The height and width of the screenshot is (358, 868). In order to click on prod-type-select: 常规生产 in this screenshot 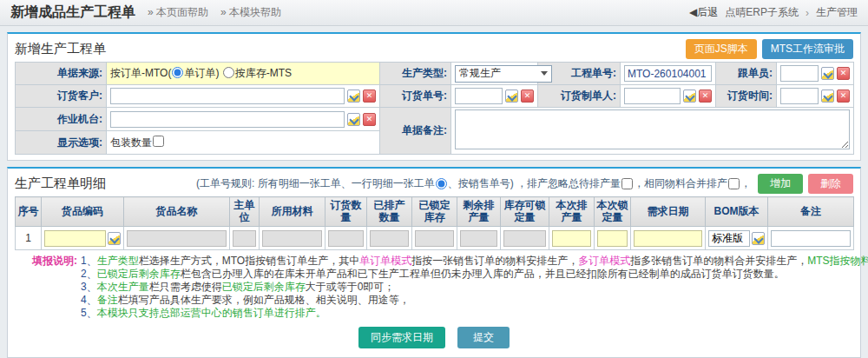, I will do `click(503, 74)`.